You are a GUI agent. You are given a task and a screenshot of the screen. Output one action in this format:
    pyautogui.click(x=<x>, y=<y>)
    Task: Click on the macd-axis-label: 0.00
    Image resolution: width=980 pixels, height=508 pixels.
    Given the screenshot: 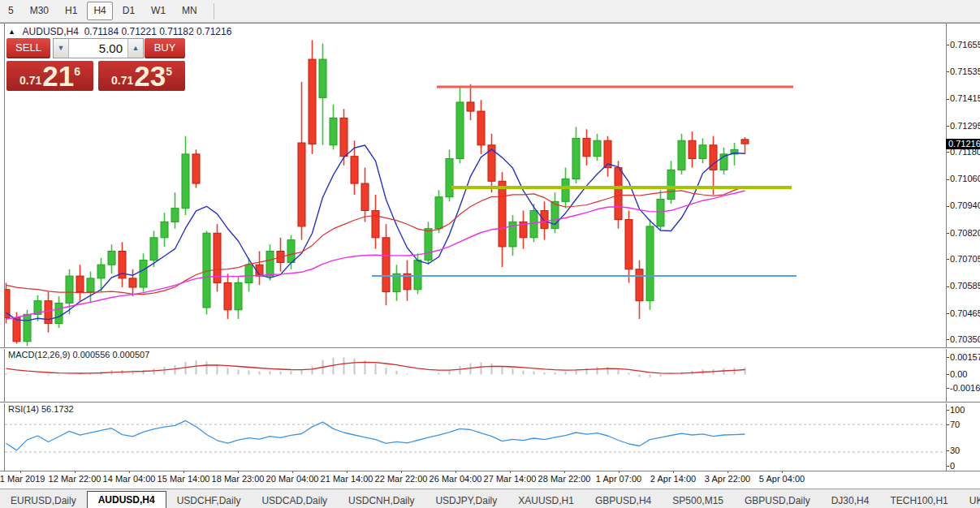 What is the action you would take?
    pyautogui.click(x=958, y=374)
    